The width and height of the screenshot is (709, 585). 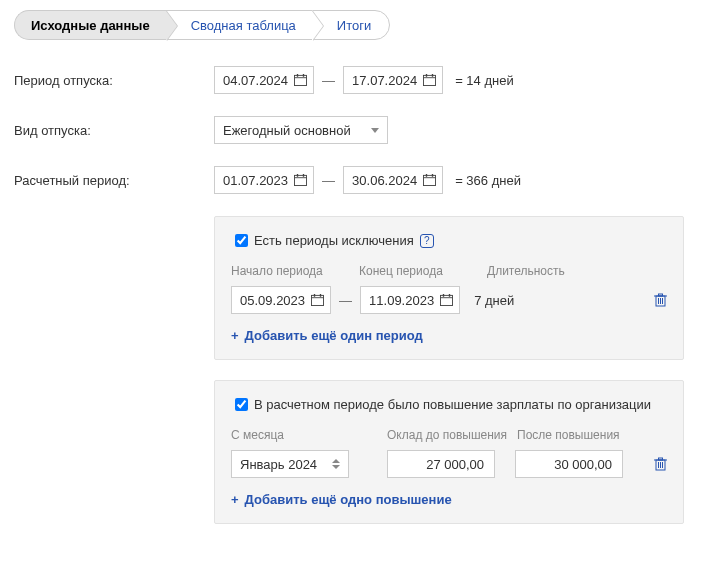 I want to click on breadcrumb-step-source-data: Исходные данные, so click(x=90, y=25).